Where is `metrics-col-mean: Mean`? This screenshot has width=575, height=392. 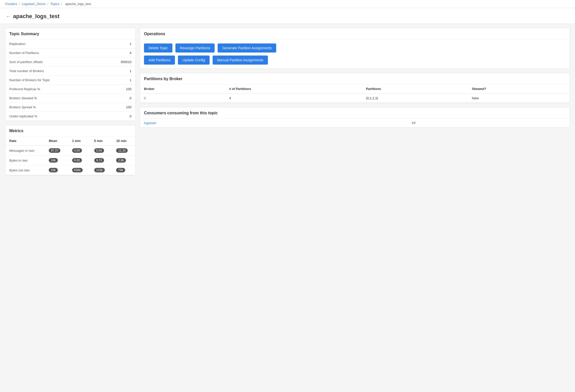
metrics-col-mean: Mean is located at coordinates (56, 141).